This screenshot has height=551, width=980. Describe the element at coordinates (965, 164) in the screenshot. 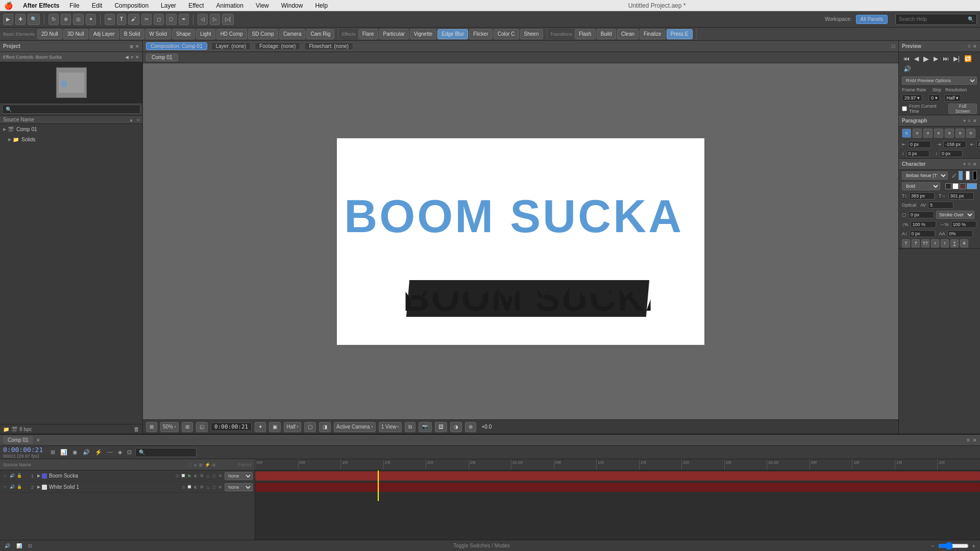

I see `char-panel-expand-icon: ▾` at that location.